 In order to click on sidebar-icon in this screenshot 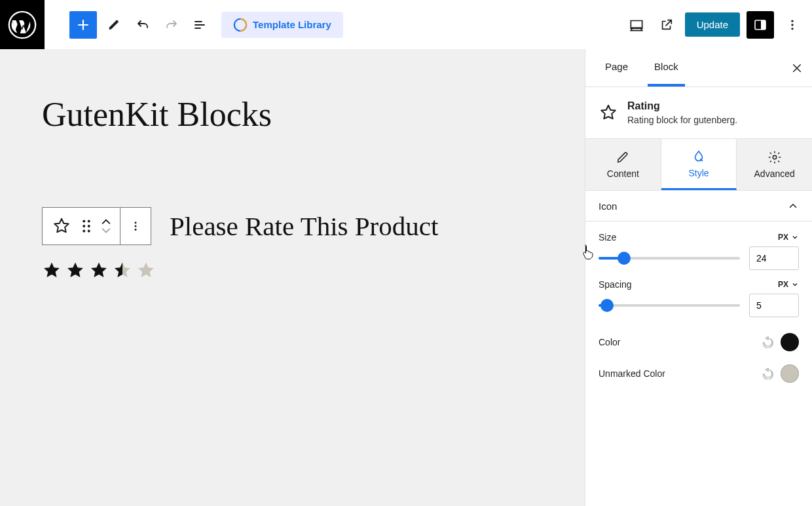, I will do `click(760, 25)`.